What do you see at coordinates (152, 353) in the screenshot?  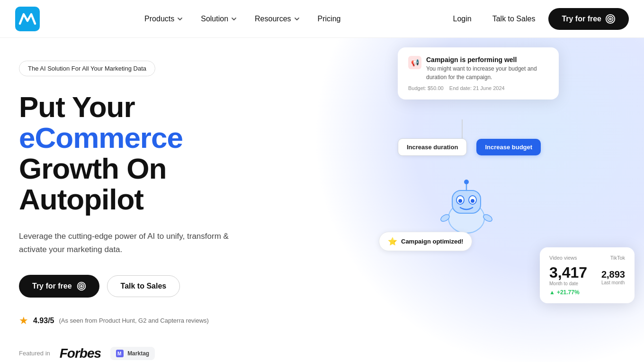 I see `featured-row: Featured in Forbes M Marktag` at bounding box center [152, 353].